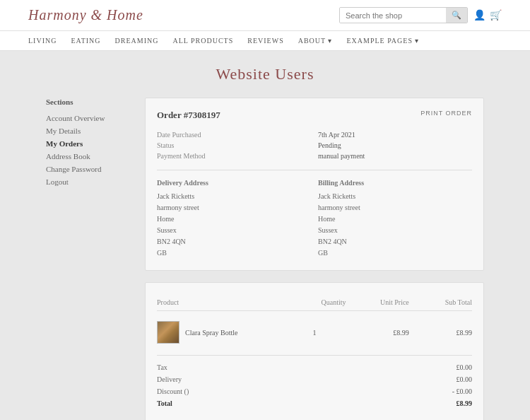  What do you see at coordinates (88, 144) in the screenshot?
I see `sidebar-item-my-orders: My Orders` at bounding box center [88, 144].